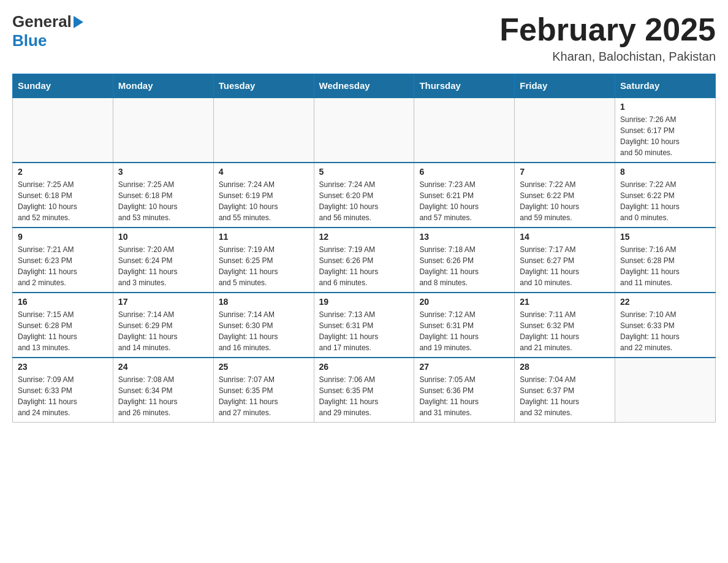 The image size is (728, 563). Describe the element at coordinates (665, 130) in the screenshot. I see `calendar-day-cell: 1Sunrise: 7:26 AM Sunset: 6:17 PM Daylig…` at that location.